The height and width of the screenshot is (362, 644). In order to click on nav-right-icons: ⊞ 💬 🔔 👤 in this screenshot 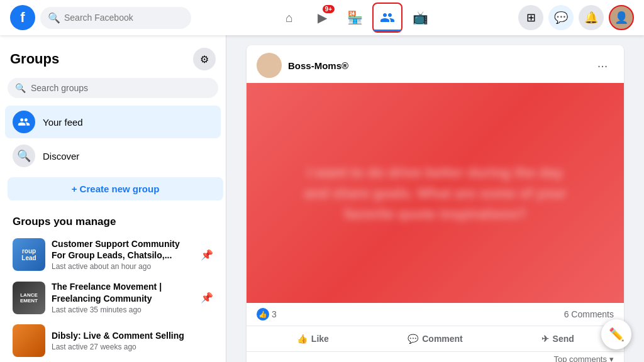, I will do `click(576, 18)`.